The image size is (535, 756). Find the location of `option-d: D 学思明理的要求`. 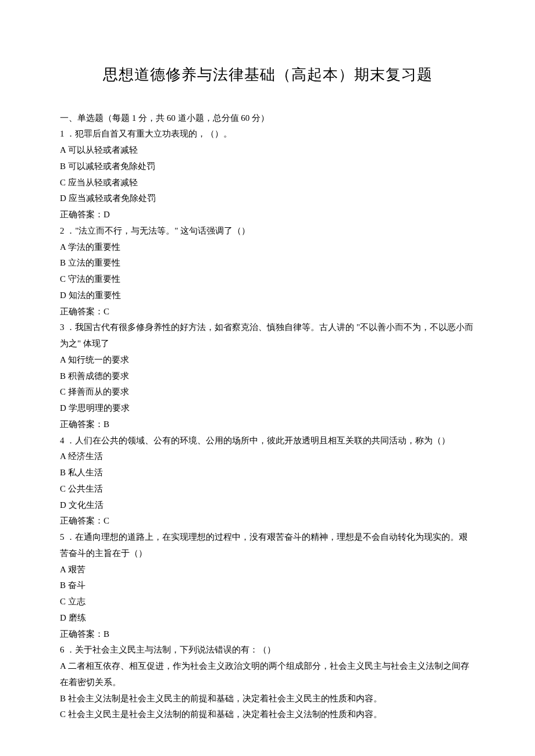

option-d: D 学思明理的要求 is located at coordinates (268, 409).